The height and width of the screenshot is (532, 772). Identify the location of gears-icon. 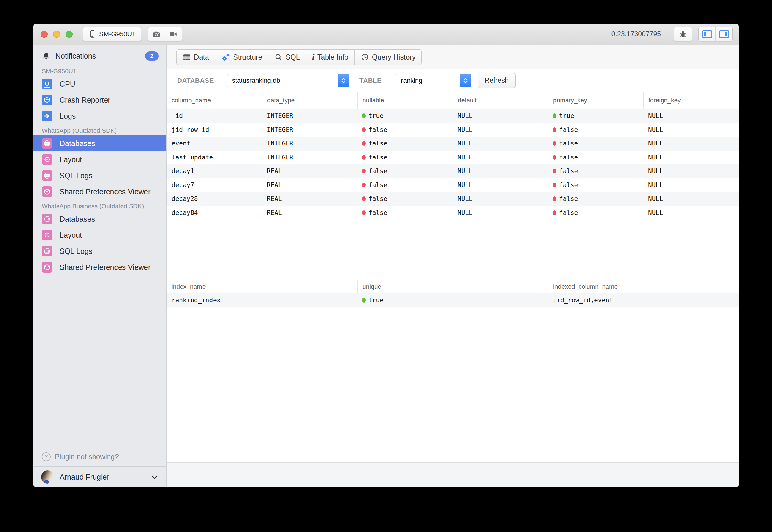
(226, 57).